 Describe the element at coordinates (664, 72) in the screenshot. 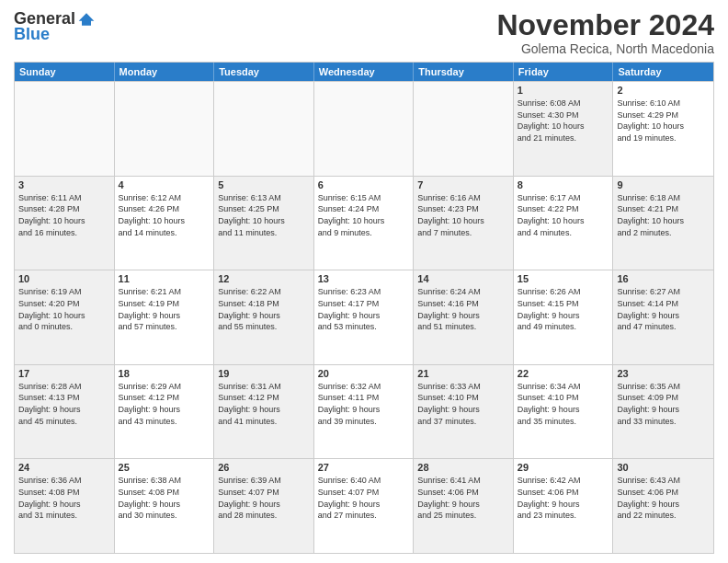

I see `header-day-saturday: Saturday` at that location.